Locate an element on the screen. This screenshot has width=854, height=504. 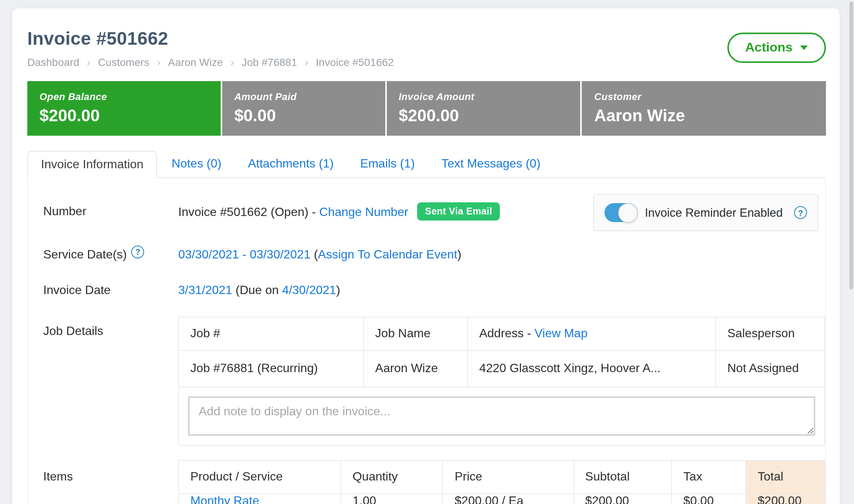
tab-notes: Notes (0) is located at coordinates (196, 164).